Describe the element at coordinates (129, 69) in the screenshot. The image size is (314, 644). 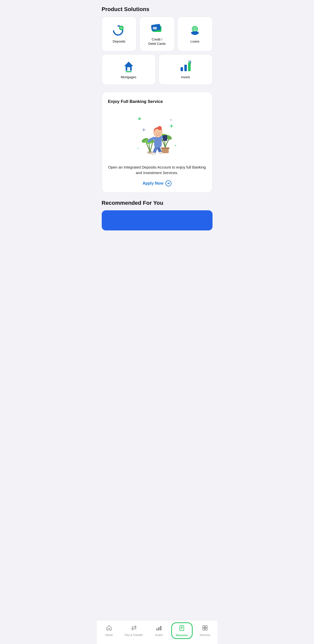
I see `product-card-mortgages: Mortgages` at that location.